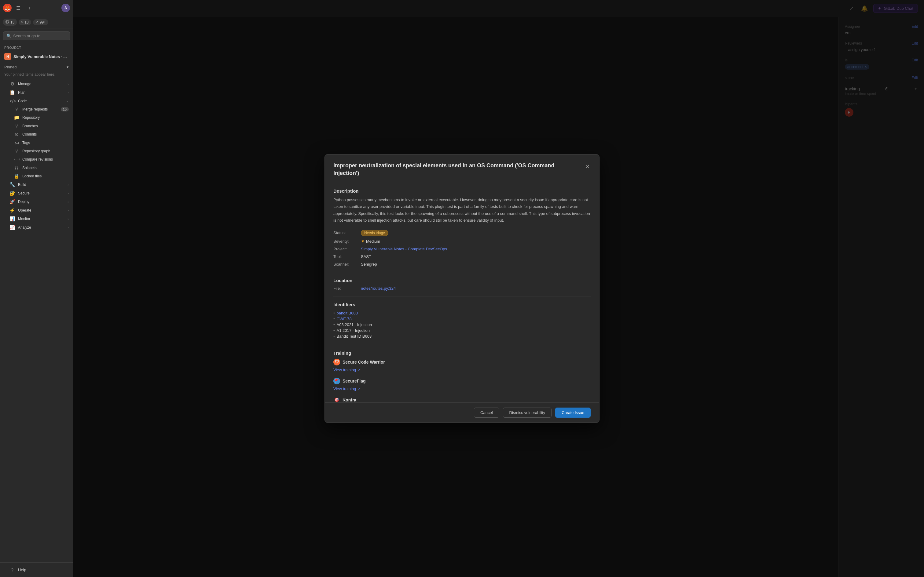 This screenshot has width=924, height=577. What do you see at coordinates (462, 264) in the screenshot?
I see `scanner-row: Scanner: Semgrep` at bounding box center [462, 264].